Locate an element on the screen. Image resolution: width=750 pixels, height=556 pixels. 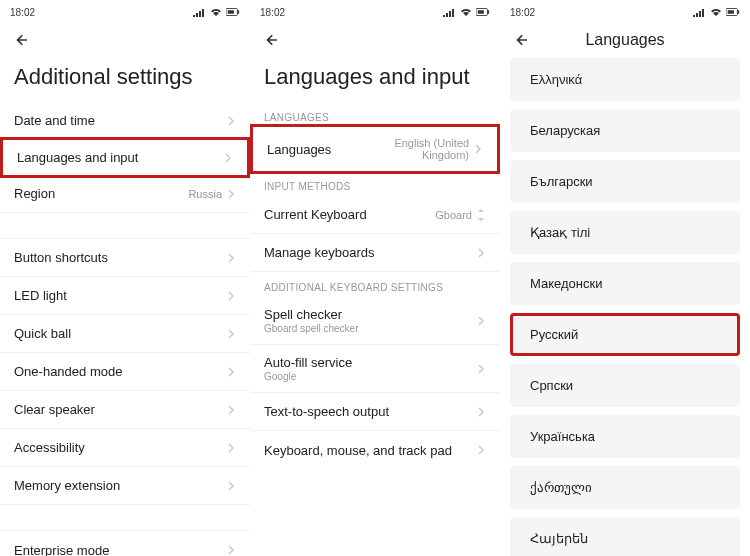
row-accessibility: Accessibility is located at coordinates (125, 448).